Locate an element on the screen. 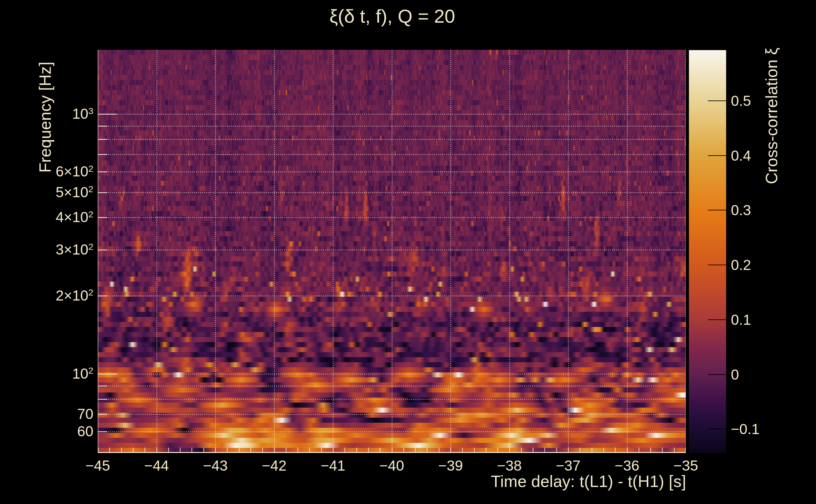  x-tick-label: −39 is located at coordinates (450, 465).